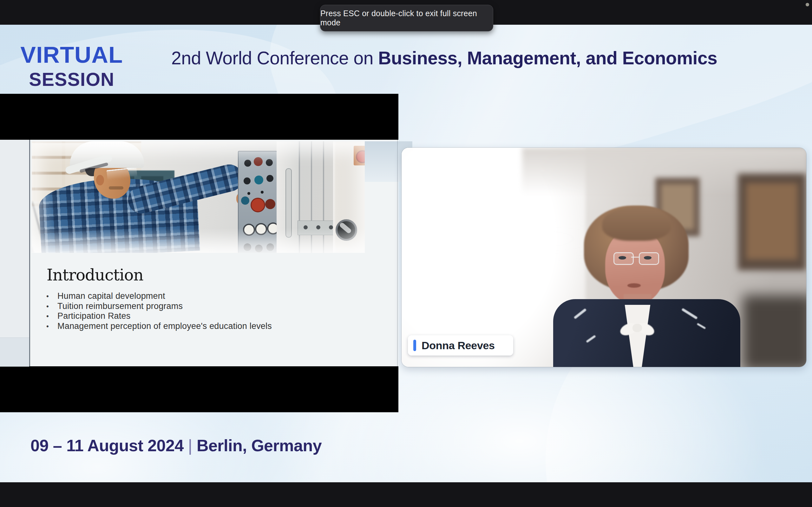 The height and width of the screenshot is (507, 812). I want to click on conference-title-regular: 2nd World Conference on, so click(274, 58).